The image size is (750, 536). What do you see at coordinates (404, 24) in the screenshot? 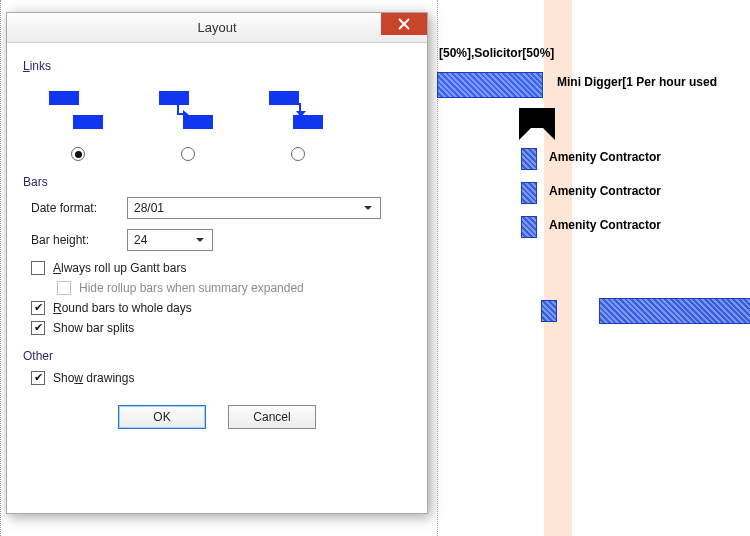
I see `close-icon` at bounding box center [404, 24].